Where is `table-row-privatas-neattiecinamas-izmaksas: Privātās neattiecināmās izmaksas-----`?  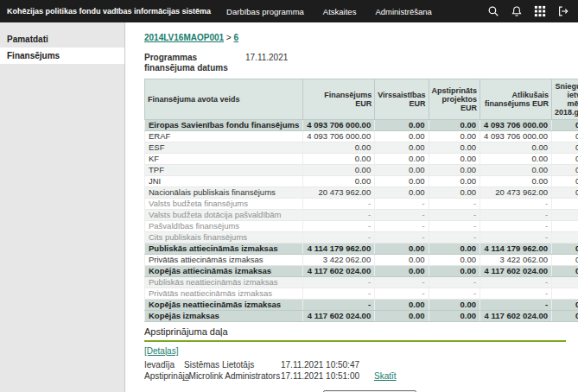 table-row-privatas-neattiecinamas-izmaksas: Privātās neattiecināmās izmaksas----- is located at coordinates (361, 294).